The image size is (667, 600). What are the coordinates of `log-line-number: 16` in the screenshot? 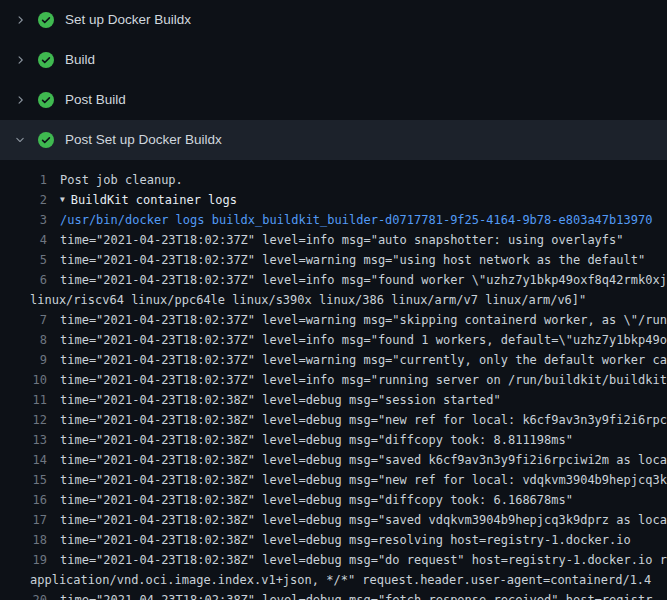 It's located at (24, 500).